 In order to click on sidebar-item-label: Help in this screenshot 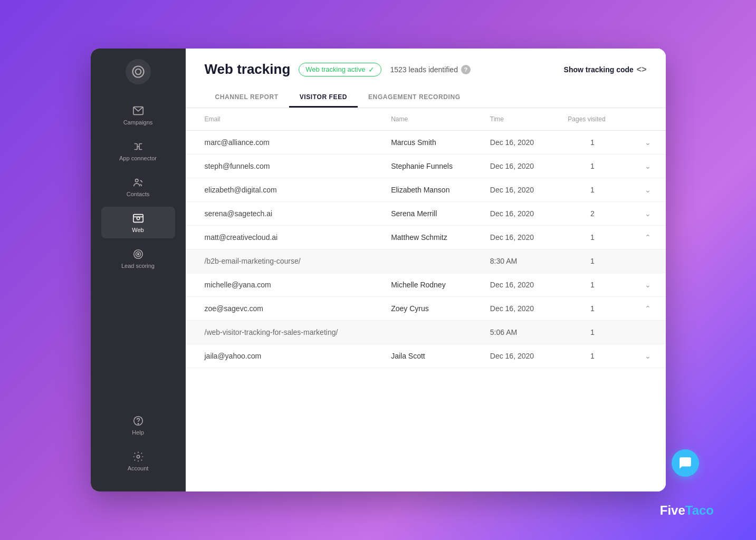, I will do `click(138, 432)`.